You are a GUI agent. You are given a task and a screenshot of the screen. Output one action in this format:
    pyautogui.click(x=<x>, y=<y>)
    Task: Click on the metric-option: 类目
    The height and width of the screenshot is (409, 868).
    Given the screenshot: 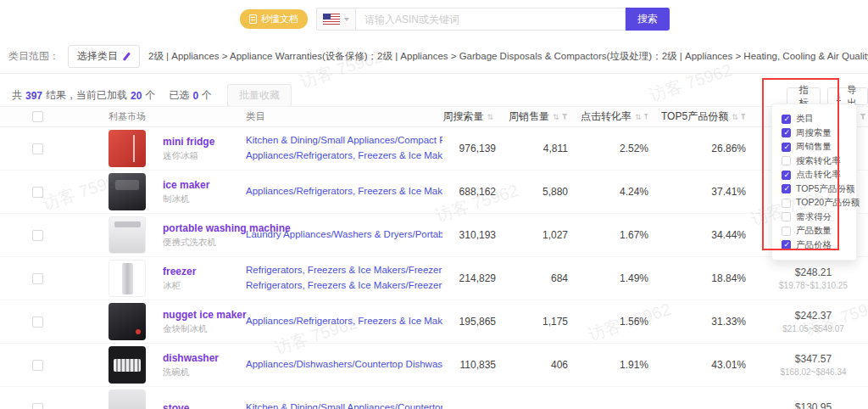 What is the action you would take?
    pyautogui.click(x=814, y=119)
    